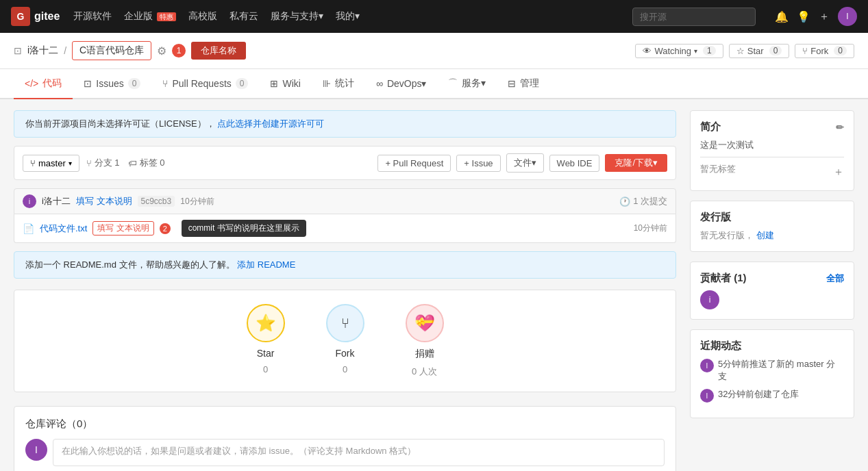  What do you see at coordinates (772, 396) in the screenshot?
I see `activity-item-1: I 32分钟前创建了仓库` at bounding box center [772, 396].